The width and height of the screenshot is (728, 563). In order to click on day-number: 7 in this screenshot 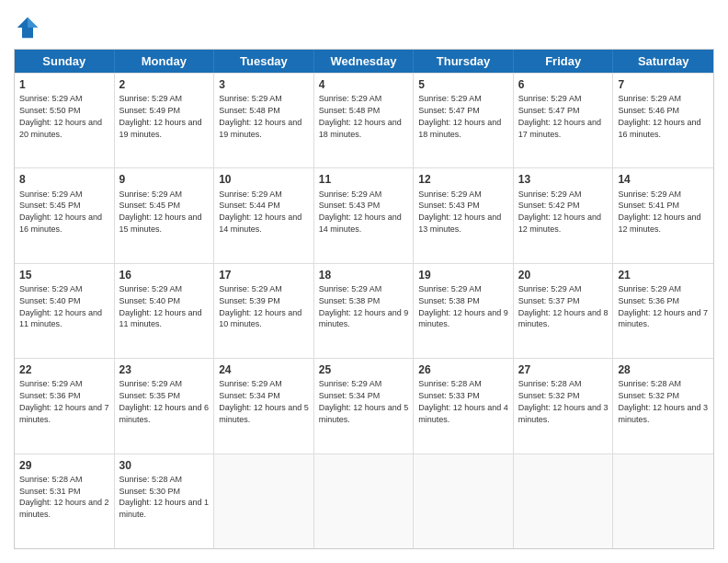, I will do `click(664, 85)`.